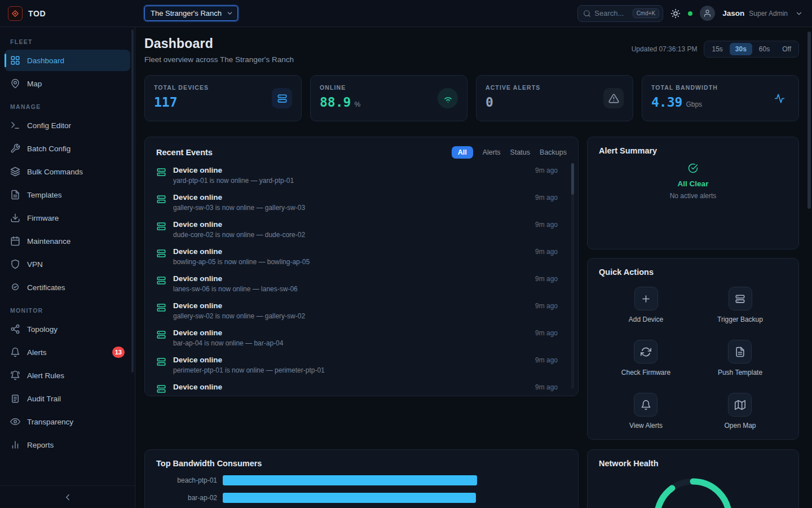 The image size is (812, 508). What do you see at coordinates (68, 422) in the screenshot?
I see `sidebar-item-transparency: Transparency` at bounding box center [68, 422].